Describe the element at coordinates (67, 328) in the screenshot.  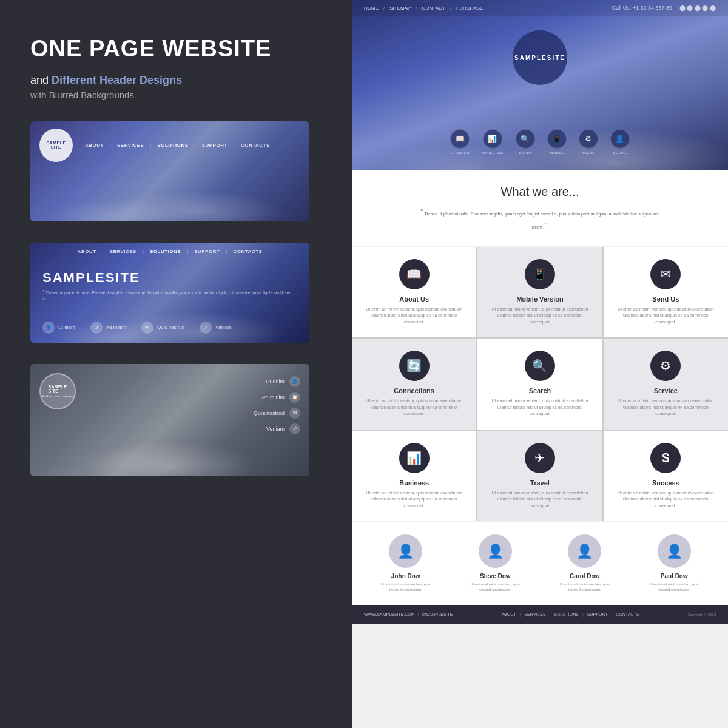
I see `card2-label-utenim: Ut enim` at that location.